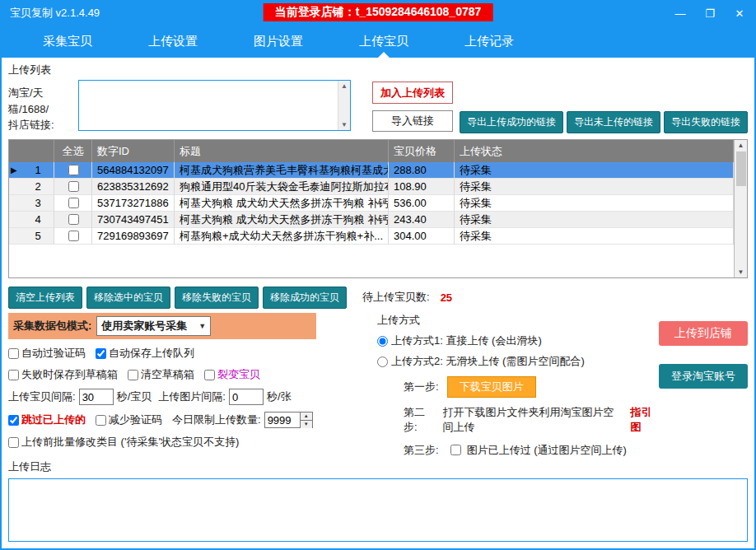 The width and height of the screenshot is (756, 550). I want to click on list-actions-row: 清空上传列表 移除选中的宝贝 移除失败的宝贝 移除成功的宝贝 待上传宝贝数: 2…, so click(378, 297).